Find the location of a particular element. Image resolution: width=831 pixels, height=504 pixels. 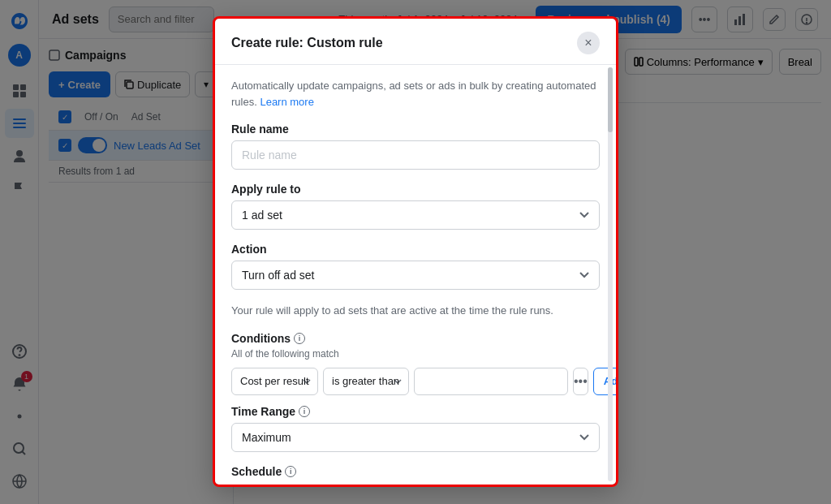

schedule-title: Schedule i is located at coordinates (416, 472).